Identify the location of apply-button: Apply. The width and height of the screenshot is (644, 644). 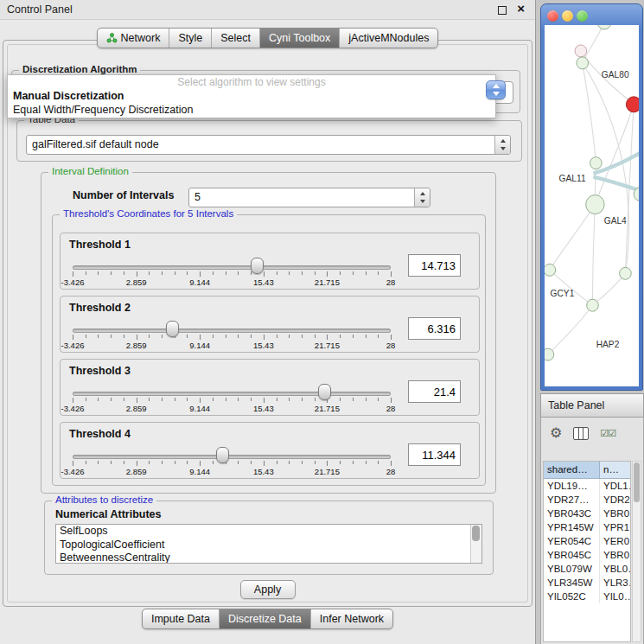
(268, 590).